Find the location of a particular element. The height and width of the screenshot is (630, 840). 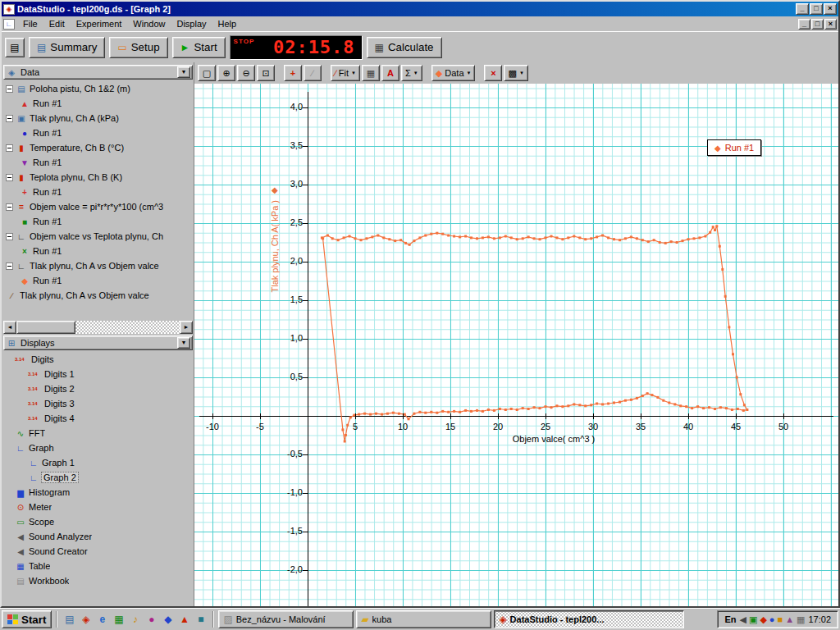

menu-help: Help is located at coordinates (228, 24).